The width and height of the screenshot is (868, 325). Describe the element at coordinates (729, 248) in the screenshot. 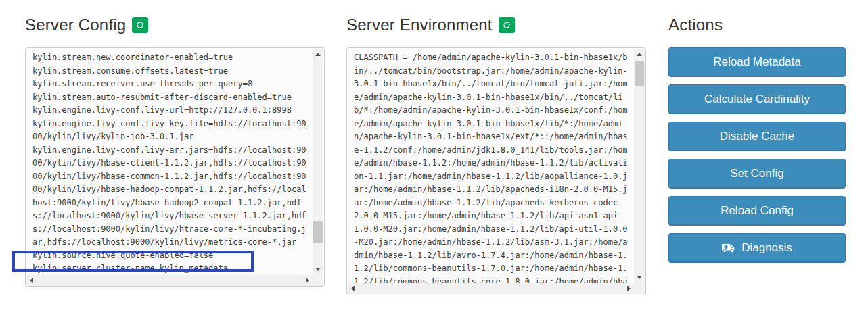

I see `ambulance-icon` at that location.